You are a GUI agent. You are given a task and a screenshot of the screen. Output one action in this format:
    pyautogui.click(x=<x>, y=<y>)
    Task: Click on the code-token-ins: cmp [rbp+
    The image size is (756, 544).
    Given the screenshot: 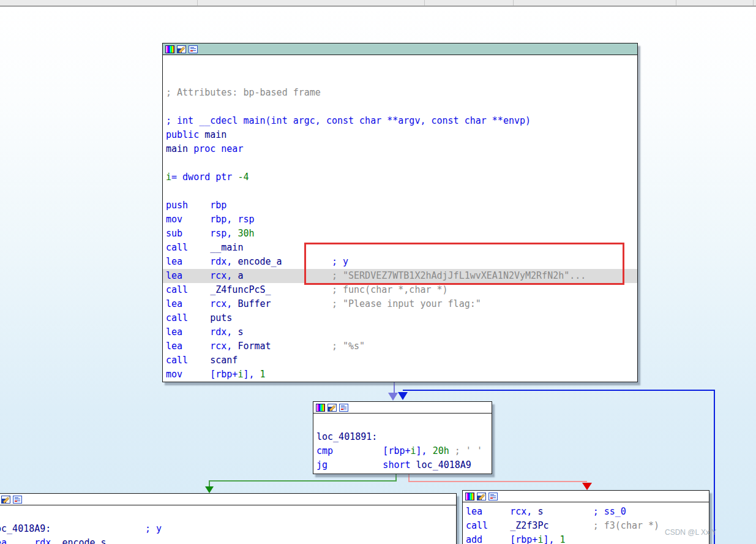 What is the action you would take?
    pyautogui.click(x=364, y=451)
    